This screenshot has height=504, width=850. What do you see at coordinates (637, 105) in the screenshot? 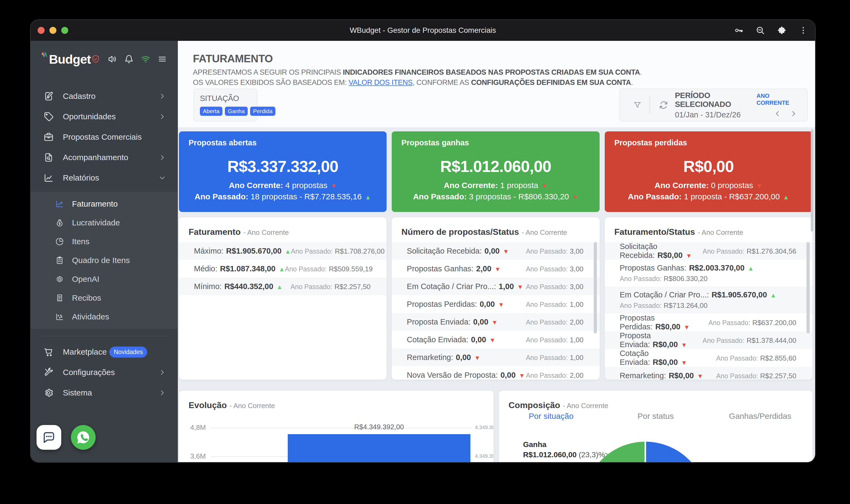
I see `filter-funnel-icon` at bounding box center [637, 105].